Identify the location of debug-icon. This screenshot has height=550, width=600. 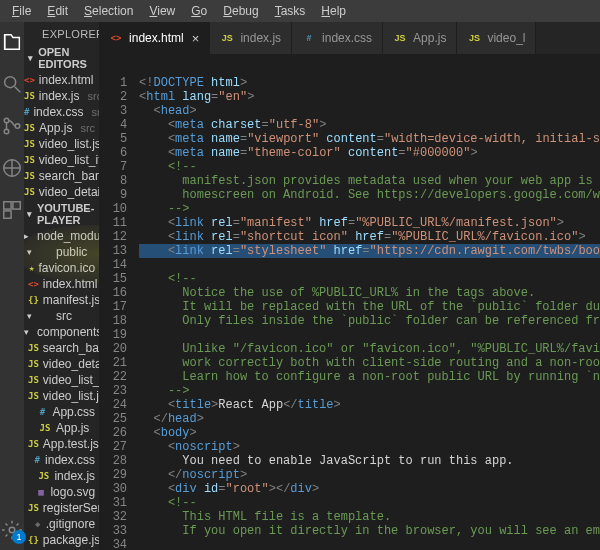
(12, 168).